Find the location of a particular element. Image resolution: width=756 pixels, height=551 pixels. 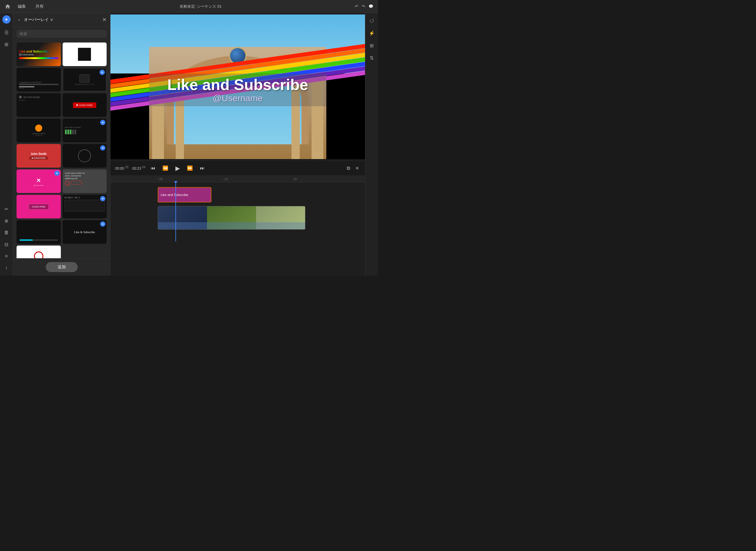

pink-x-sub: @Username is located at coordinates (39, 185).